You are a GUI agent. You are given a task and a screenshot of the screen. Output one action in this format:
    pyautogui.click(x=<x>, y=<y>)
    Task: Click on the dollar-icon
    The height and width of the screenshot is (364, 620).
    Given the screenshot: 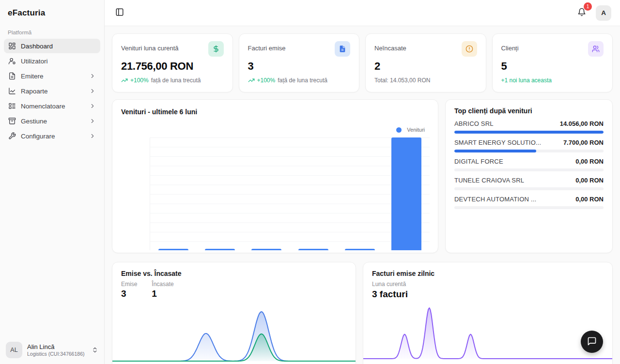 What is the action you would take?
    pyautogui.click(x=216, y=49)
    